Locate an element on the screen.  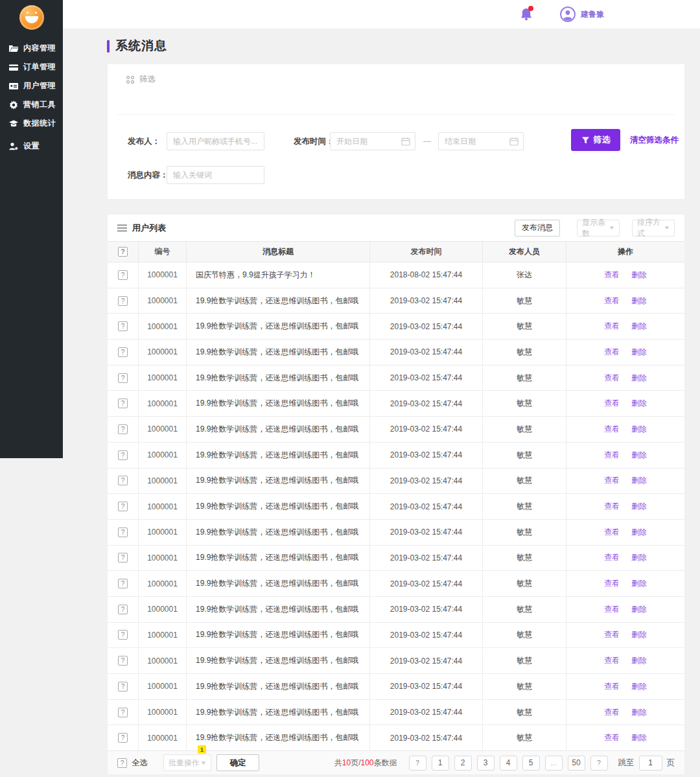
sidebar-item-4: 数据统计 is located at coordinates (31, 123).